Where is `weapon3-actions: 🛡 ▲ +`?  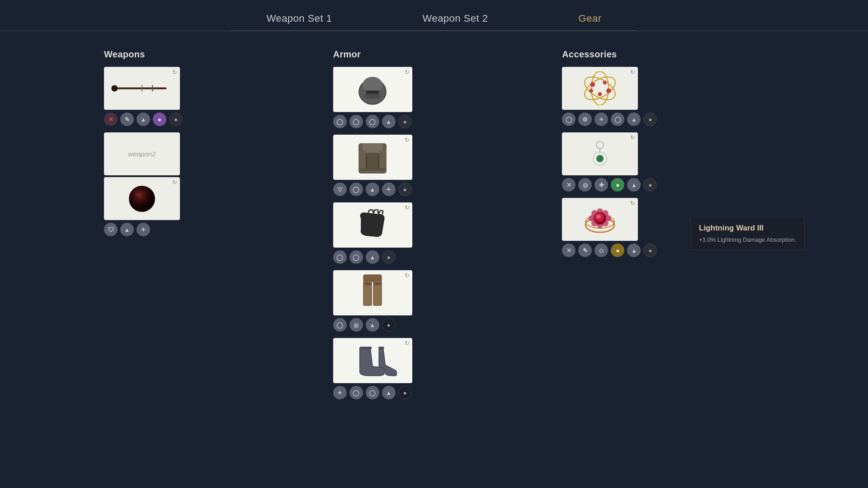 weapon3-actions: 🛡 ▲ + is located at coordinates (127, 230).